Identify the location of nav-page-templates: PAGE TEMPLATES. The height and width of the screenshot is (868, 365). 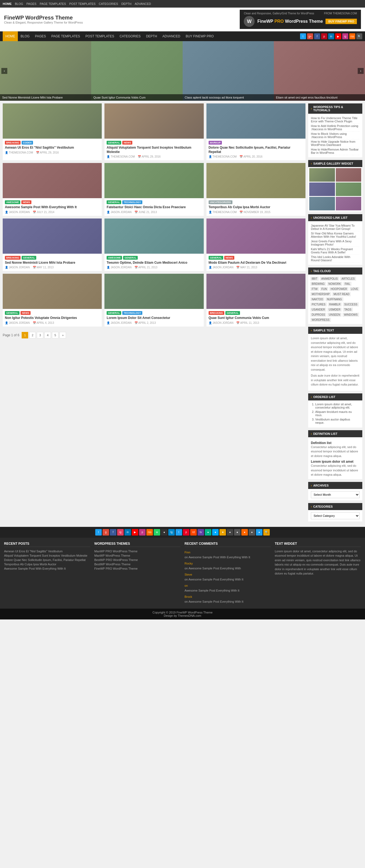
(66, 36).